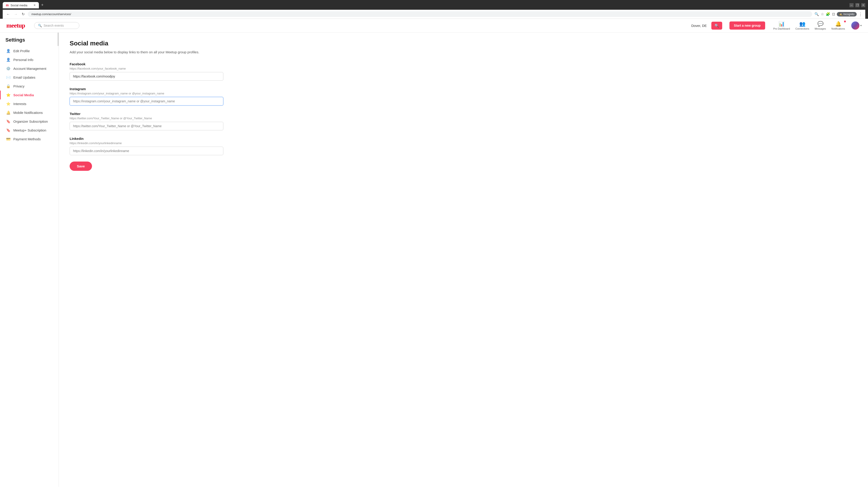 This screenshot has width=868, height=488. What do you see at coordinates (8, 77) in the screenshot?
I see `email-updates-icon: ✉️` at bounding box center [8, 77].